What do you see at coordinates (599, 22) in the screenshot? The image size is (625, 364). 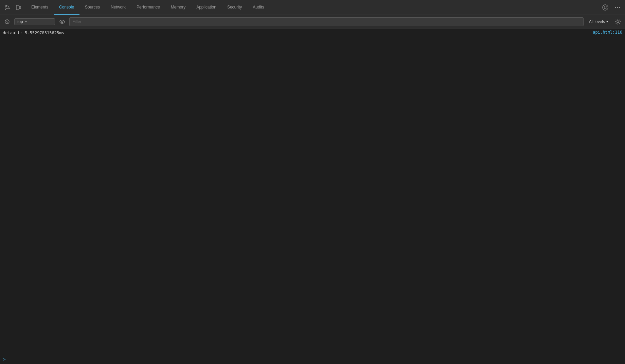 I see `log-levels-button: All levels ▾` at bounding box center [599, 22].